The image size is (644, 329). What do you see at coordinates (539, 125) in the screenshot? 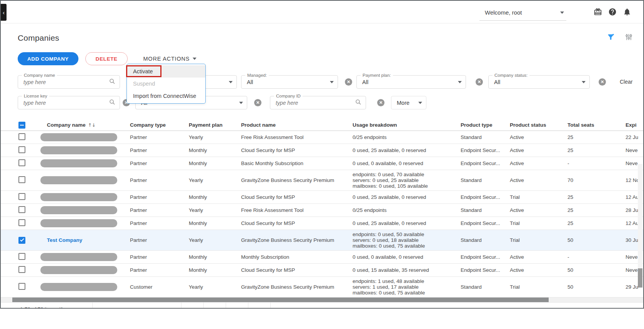
I see `header-product-status: Product status` at bounding box center [539, 125].